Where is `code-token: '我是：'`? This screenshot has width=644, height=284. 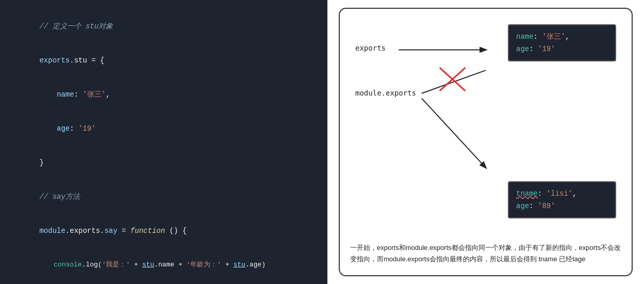 code-token: '我是：' is located at coordinates (117, 264).